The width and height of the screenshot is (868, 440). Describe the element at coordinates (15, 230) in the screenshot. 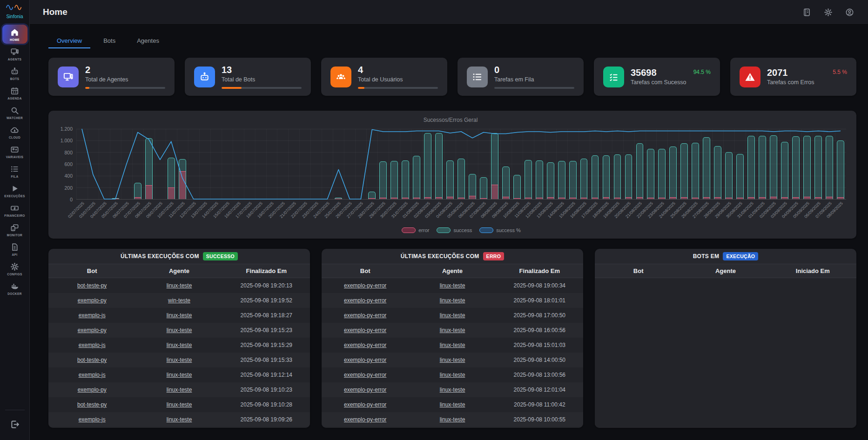

I see `sidebar-item-monitor: MONITOR` at that location.